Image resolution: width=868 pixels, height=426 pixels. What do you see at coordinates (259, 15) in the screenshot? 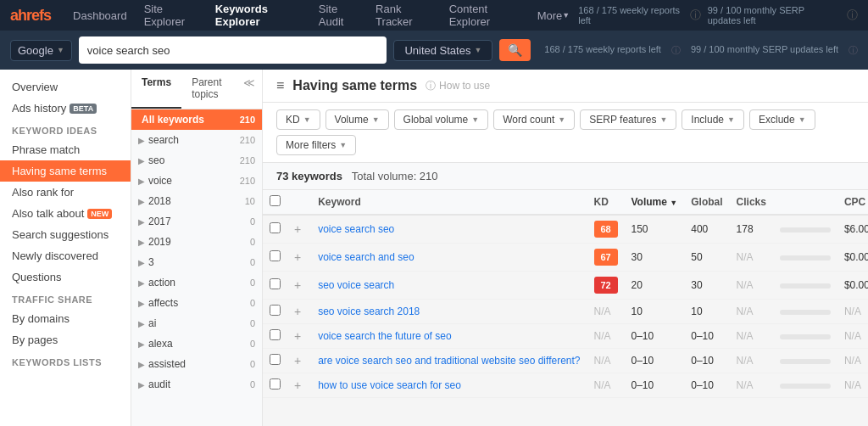
I see `nav-keywords-explorer: Keywords Explorer` at bounding box center [259, 15].